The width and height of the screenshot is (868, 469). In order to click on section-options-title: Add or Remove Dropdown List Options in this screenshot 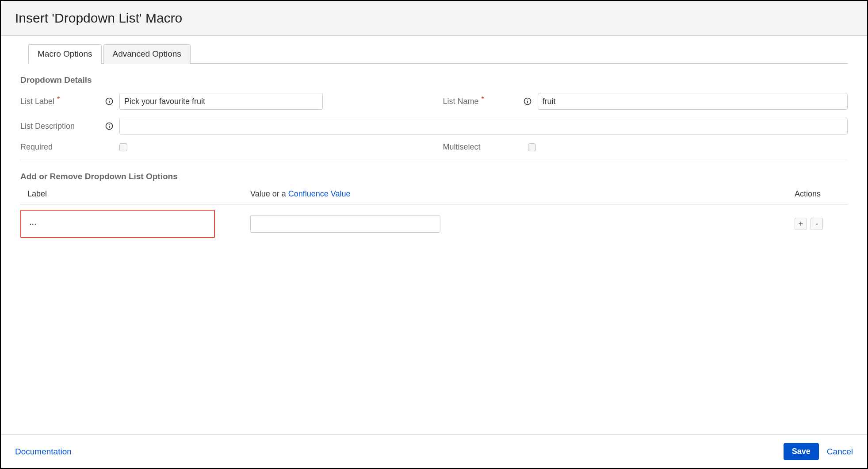, I will do `click(434, 177)`.